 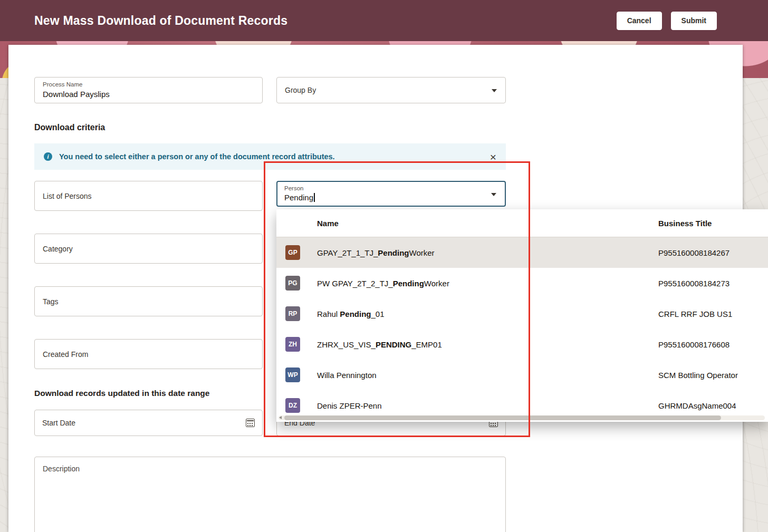 I want to click on person-name: Denis ZPER-Penn, so click(x=349, y=406).